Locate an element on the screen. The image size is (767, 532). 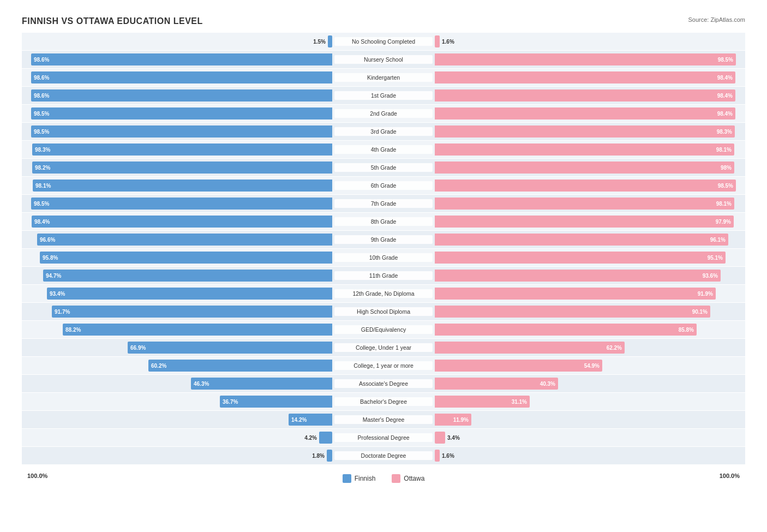
bar-row: 98.3%4th Grade98.1% is located at coordinates (384, 150).